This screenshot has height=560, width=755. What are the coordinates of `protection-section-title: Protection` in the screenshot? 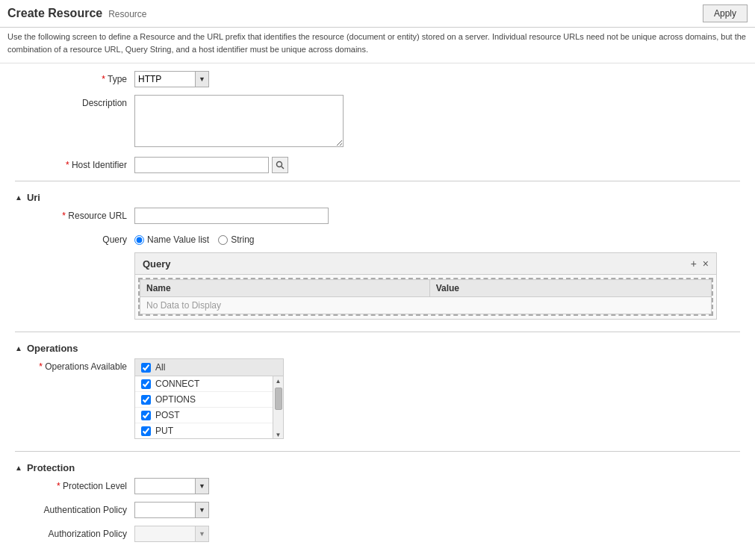 It's located at (51, 467).